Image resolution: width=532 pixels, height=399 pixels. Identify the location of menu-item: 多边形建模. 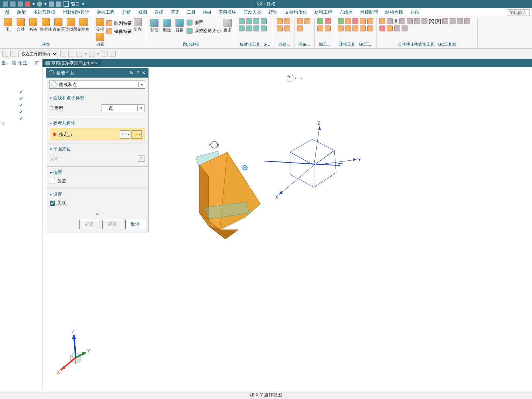
(44, 13).